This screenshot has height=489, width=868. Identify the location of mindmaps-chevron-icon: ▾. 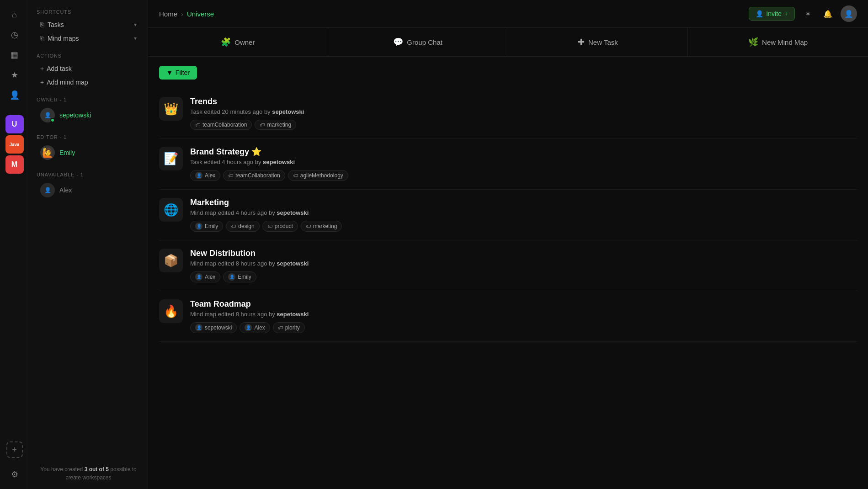
(135, 38).